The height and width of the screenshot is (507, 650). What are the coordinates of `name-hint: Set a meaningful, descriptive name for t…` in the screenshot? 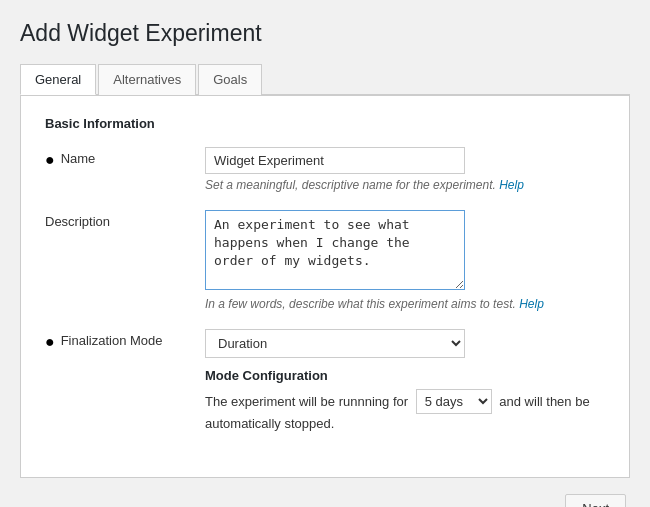 It's located at (405, 185).